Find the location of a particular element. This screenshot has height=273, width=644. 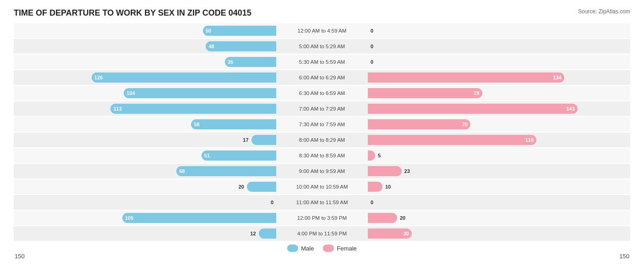

female-value: 115 is located at coordinates (529, 140).